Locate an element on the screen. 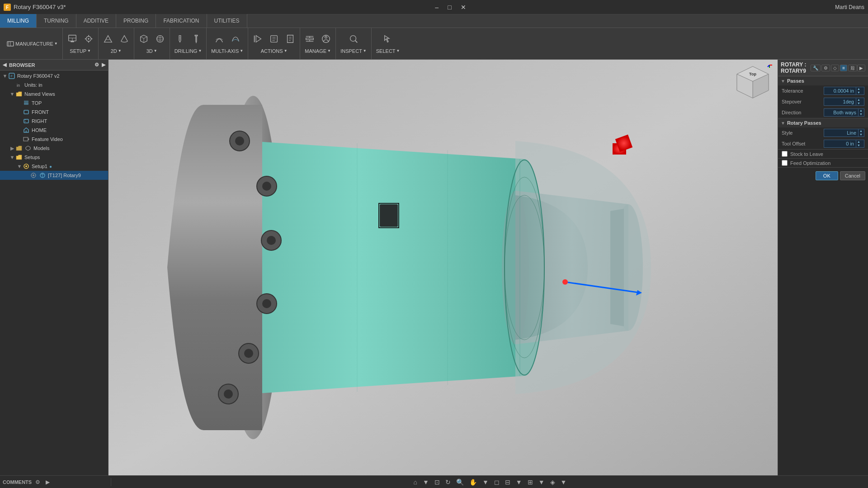 Image resolution: width=868 pixels, height=488 pixels. section-dropdown: ▼ is located at coordinates (519, 482).